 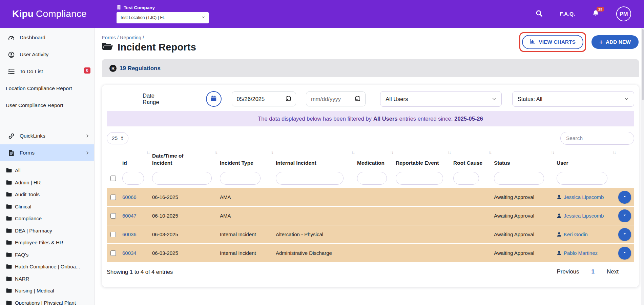 What do you see at coordinates (113, 178) in the screenshot?
I see `select-all-checkbox` at bounding box center [113, 178].